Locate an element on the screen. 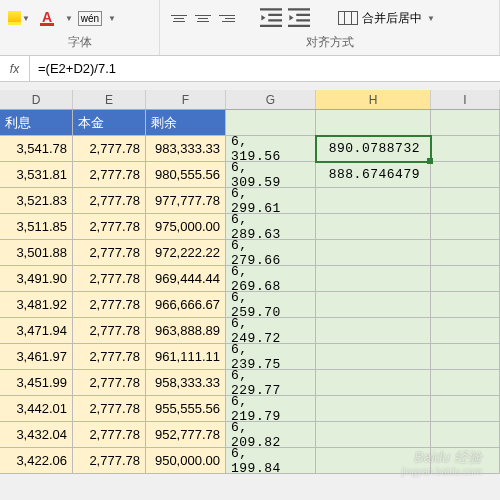 The width and height of the screenshot is (500, 500). cell: 3,541.78 is located at coordinates (36, 149).